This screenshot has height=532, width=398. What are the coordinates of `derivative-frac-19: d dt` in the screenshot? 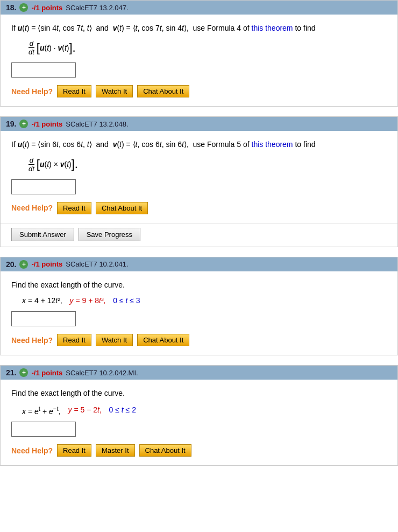 It's located at (31, 165).